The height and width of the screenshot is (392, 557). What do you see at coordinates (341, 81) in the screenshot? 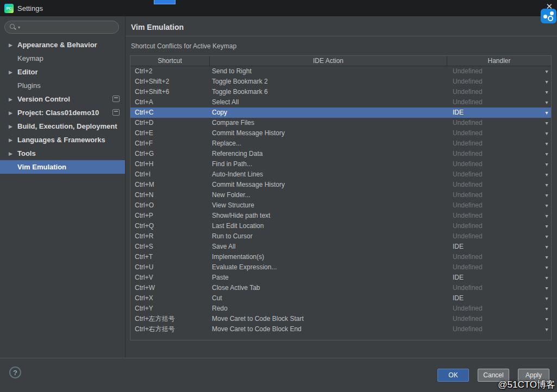
I see `table-row: Ctrl+Shift+2Toggle Bookmark 2Undefined▾` at bounding box center [341, 81].